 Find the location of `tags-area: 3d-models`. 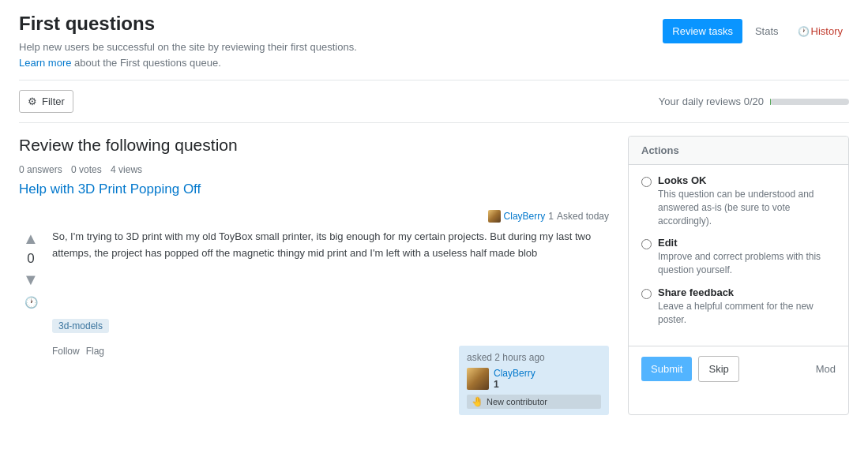

tags-area: 3d-models is located at coordinates (330, 326).